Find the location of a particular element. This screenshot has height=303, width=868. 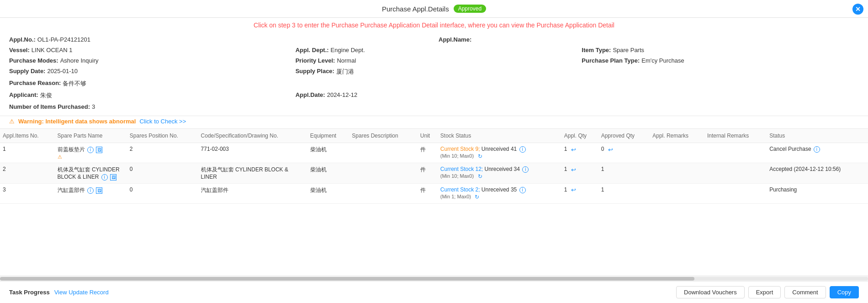

info-row-4: Supply Date: 2025-01-10 Supply Place: 厦门… is located at coordinates (434, 72).